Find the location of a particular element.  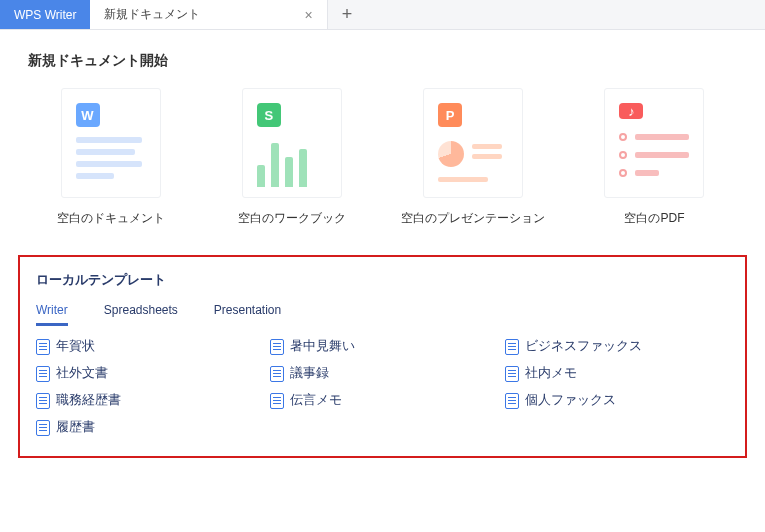

new-tab-button: + is located at coordinates (348, 14).